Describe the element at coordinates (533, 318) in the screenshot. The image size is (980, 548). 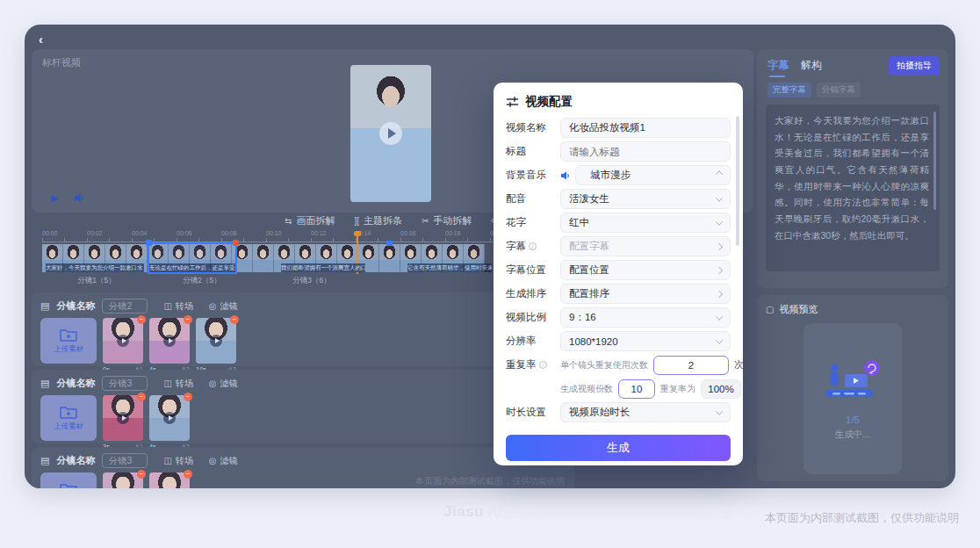
I see `video-ratio-label: 视频比例` at that location.